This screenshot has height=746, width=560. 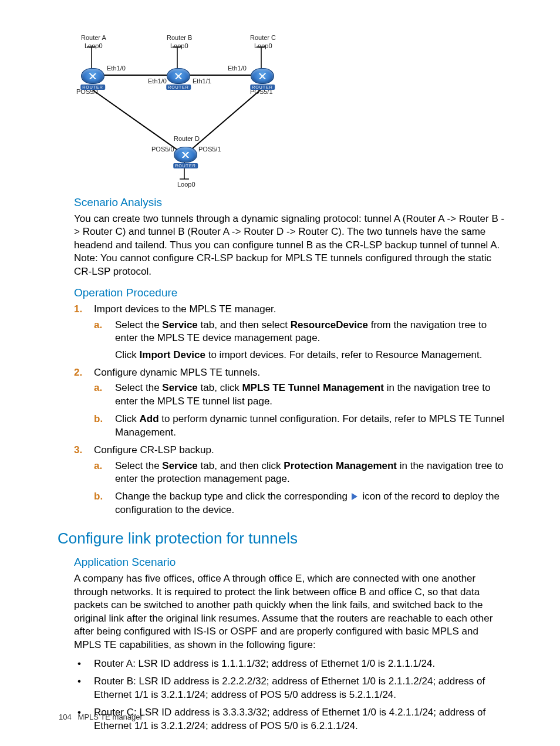 I want to click on router-b-eth-tr: Eth1/0, so click(x=237, y=68).